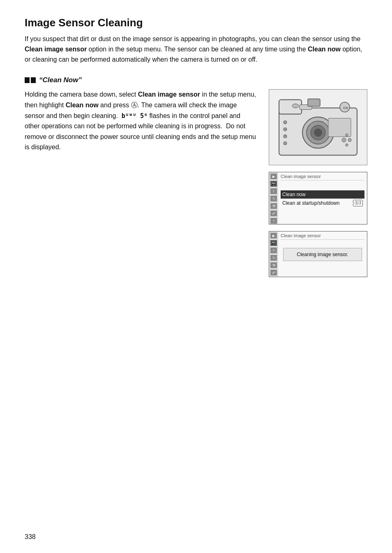 This screenshot has height=553, width=392. I want to click on page-number: 338, so click(30, 537).